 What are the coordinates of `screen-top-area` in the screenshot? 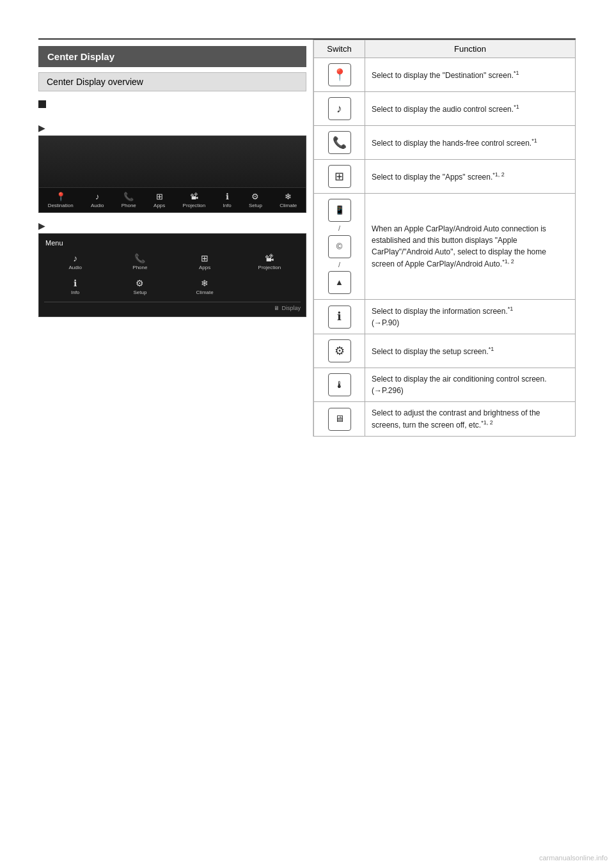 It's located at (173, 162).